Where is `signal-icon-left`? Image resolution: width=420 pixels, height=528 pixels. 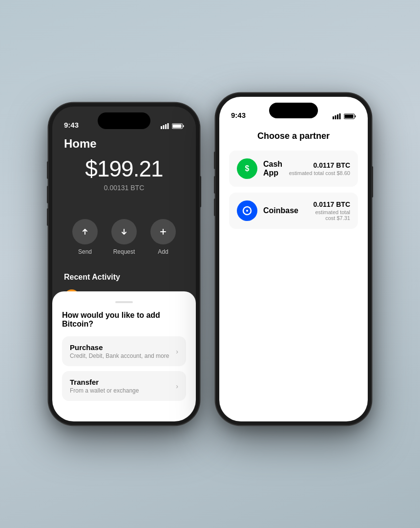 signal-icon-left is located at coordinates (165, 126).